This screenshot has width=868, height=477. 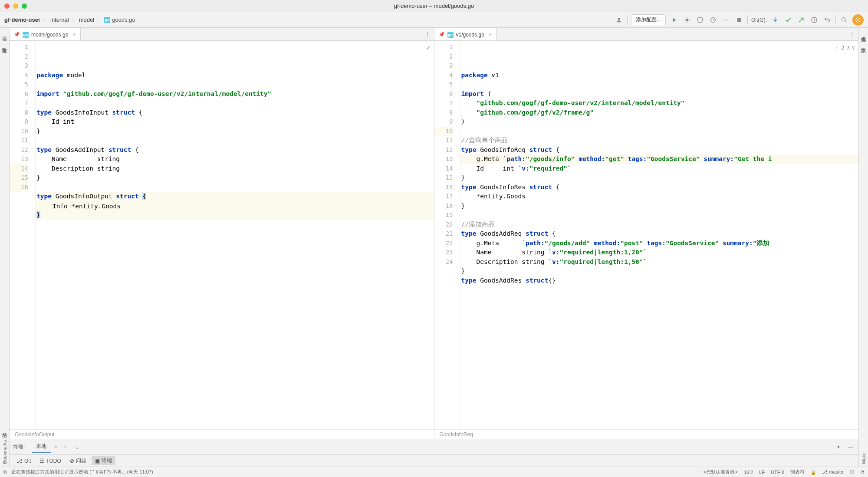 I want to click on inspection-ok-icon: ✓, so click(x=428, y=48).